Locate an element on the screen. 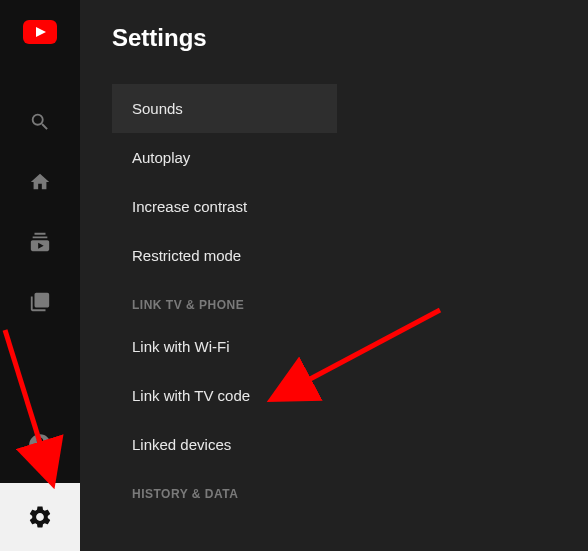  menu-item-sounds: Sounds is located at coordinates (224, 108).